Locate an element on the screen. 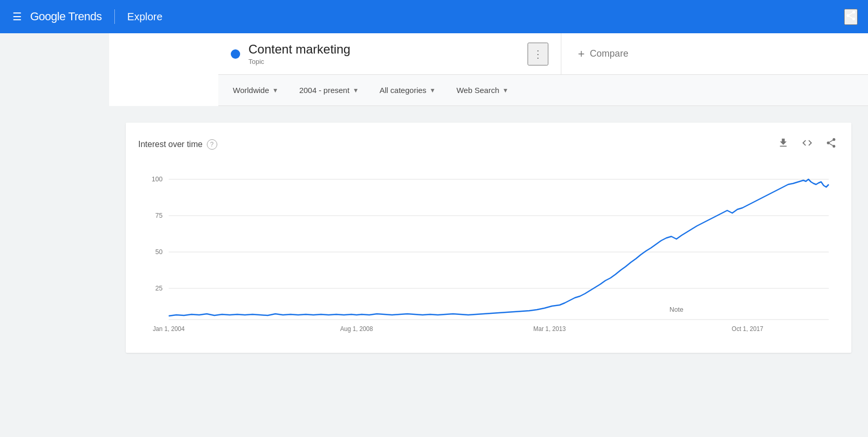 The height and width of the screenshot is (437, 868). term-menu-button: ⋮ is located at coordinates (538, 54).